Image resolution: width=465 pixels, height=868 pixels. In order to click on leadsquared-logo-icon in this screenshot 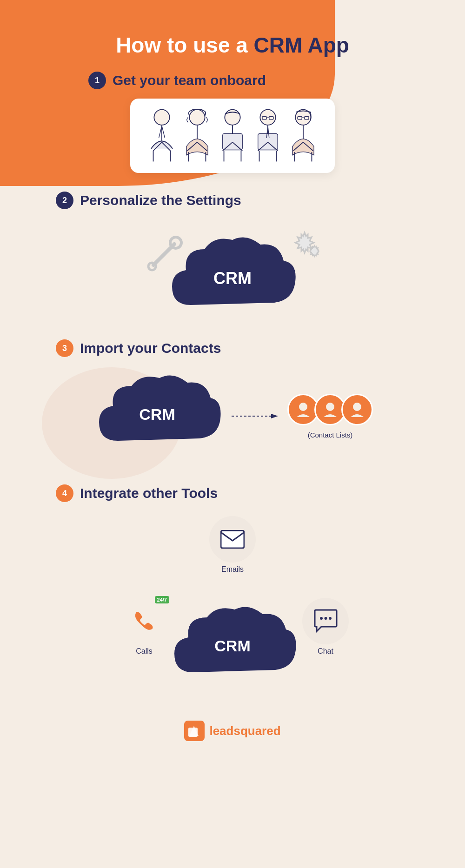, I will do `click(194, 731)`.